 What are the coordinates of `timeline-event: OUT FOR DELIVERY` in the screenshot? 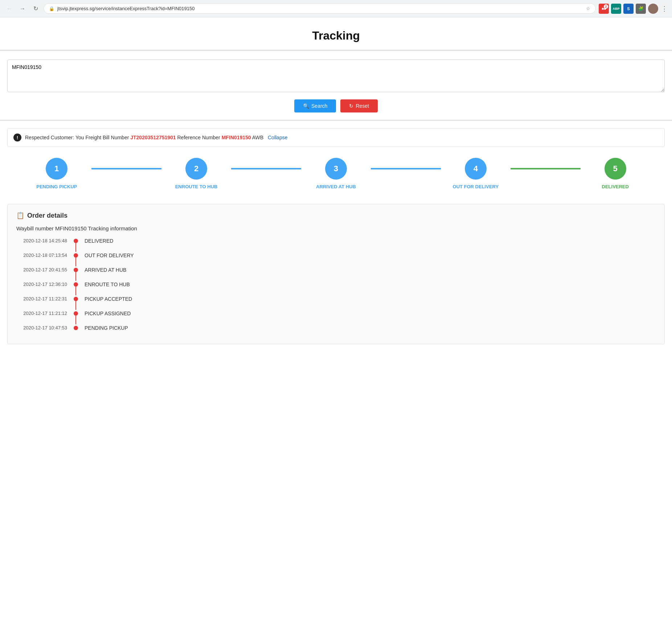 It's located at (109, 258).